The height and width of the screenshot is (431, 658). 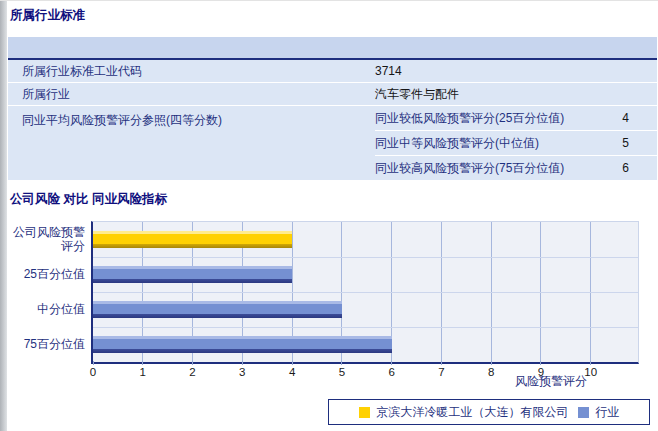 I want to click on category-label-25百分位值: 25百分位值, so click(x=42, y=274).